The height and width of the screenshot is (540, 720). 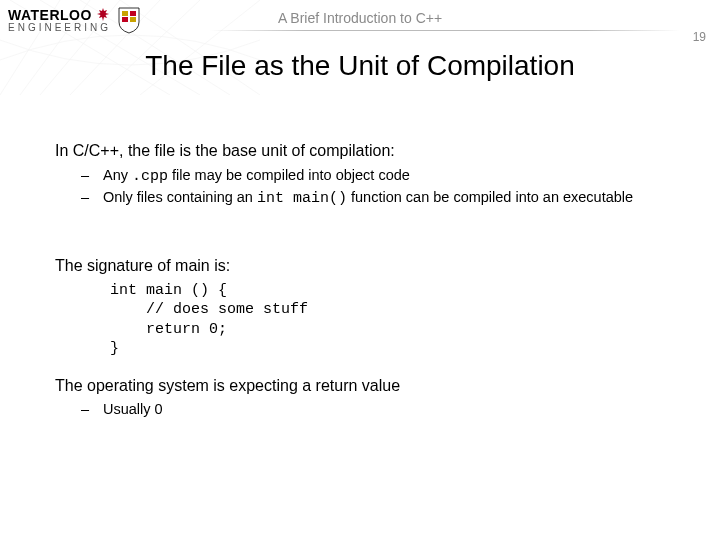 I want to click on bullet-1b-code: int main(), so click(x=302, y=198).